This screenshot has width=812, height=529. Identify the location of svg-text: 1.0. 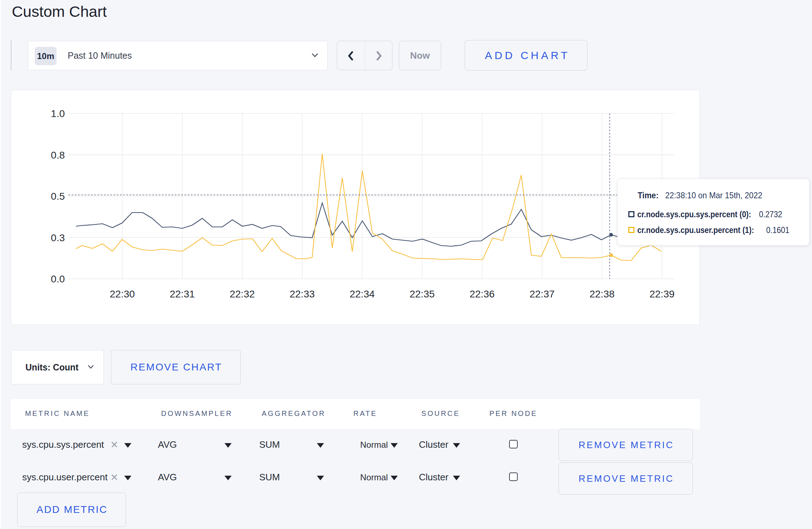
(58, 114).